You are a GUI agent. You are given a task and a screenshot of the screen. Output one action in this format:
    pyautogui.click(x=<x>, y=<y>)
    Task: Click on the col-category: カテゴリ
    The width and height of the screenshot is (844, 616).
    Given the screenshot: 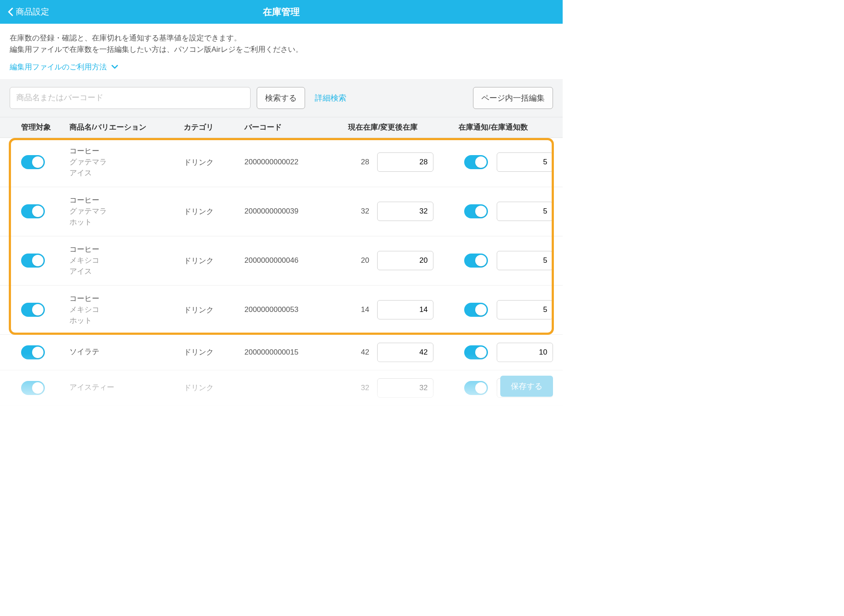 What is the action you would take?
    pyautogui.click(x=214, y=127)
    